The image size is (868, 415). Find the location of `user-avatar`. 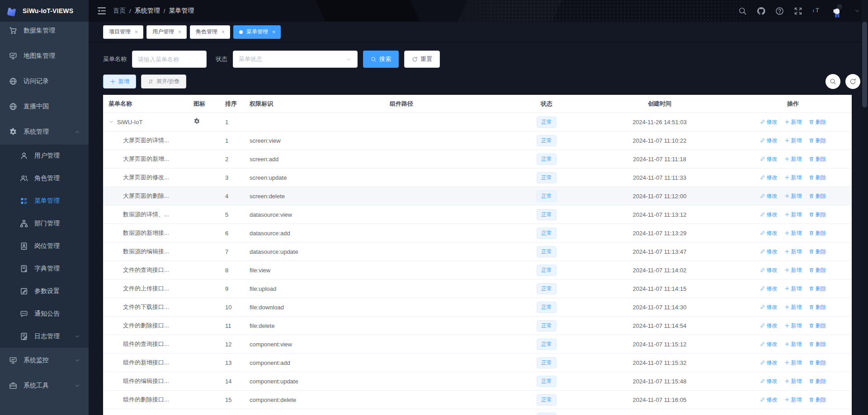

user-avatar is located at coordinates (838, 11).